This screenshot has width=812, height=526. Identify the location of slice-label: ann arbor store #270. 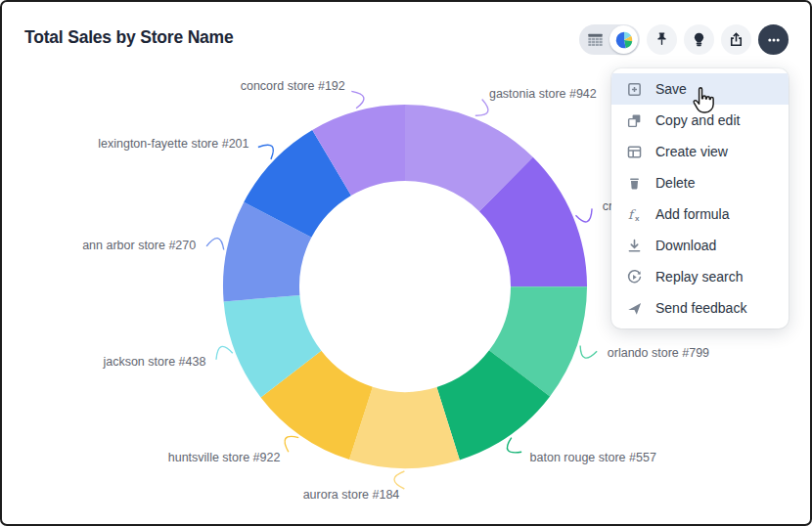
(139, 245).